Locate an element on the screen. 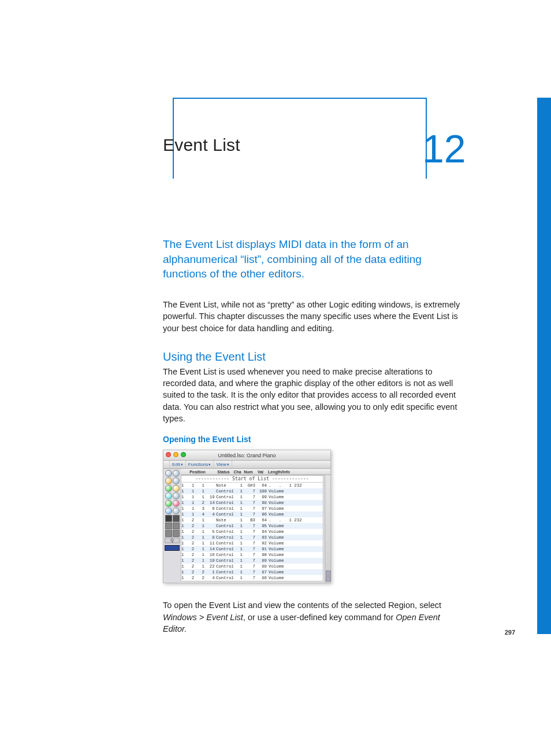 Image resolution: width=551 pixels, height=756 pixels. start-of-list-label: ------------ Start of List ------------- is located at coordinates (252, 479).